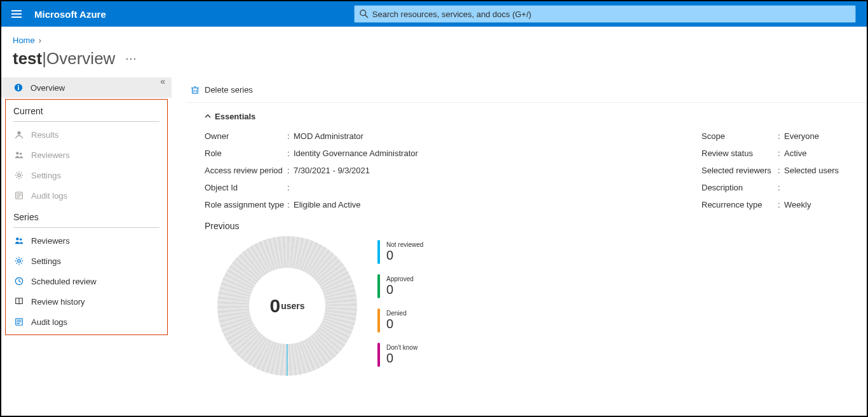  Describe the element at coordinates (131, 58) in the screenshot. I see `more-actions-icon: ···` at that location.